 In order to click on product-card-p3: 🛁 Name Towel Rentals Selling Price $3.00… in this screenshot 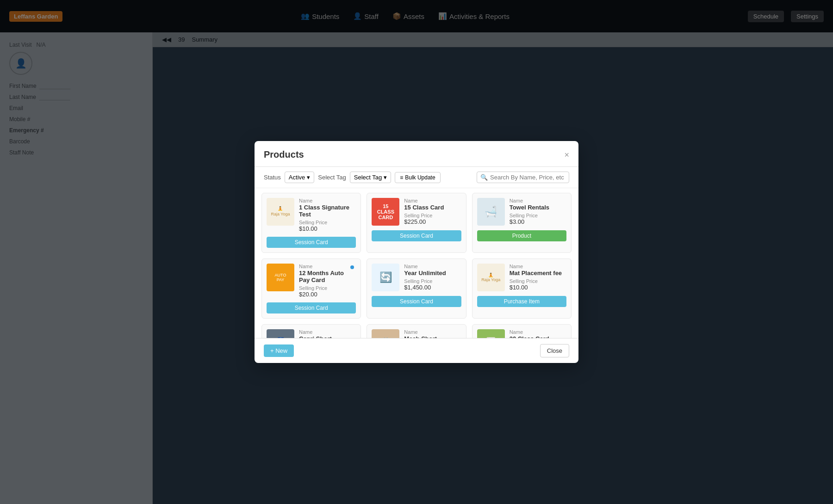, I will do `click(522, 223)`.